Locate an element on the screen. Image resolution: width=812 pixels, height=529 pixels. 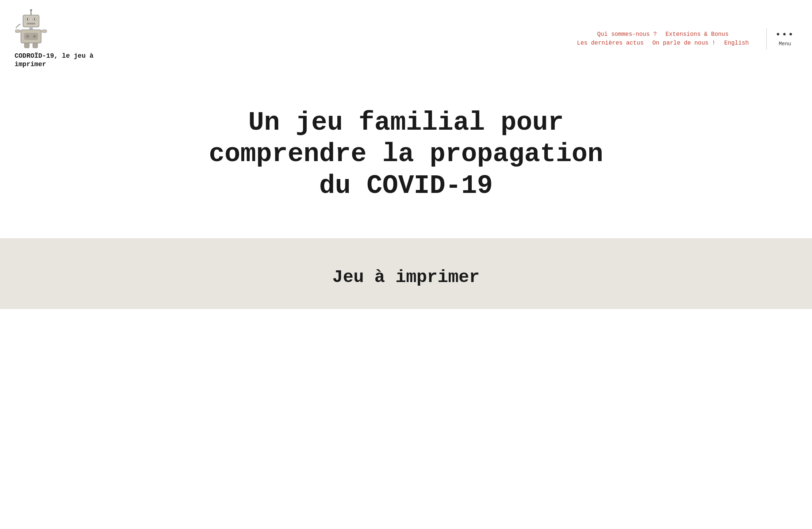
site-title: CODROÏD-19, le jeu à imprimer is located at coordinates (66, 61).